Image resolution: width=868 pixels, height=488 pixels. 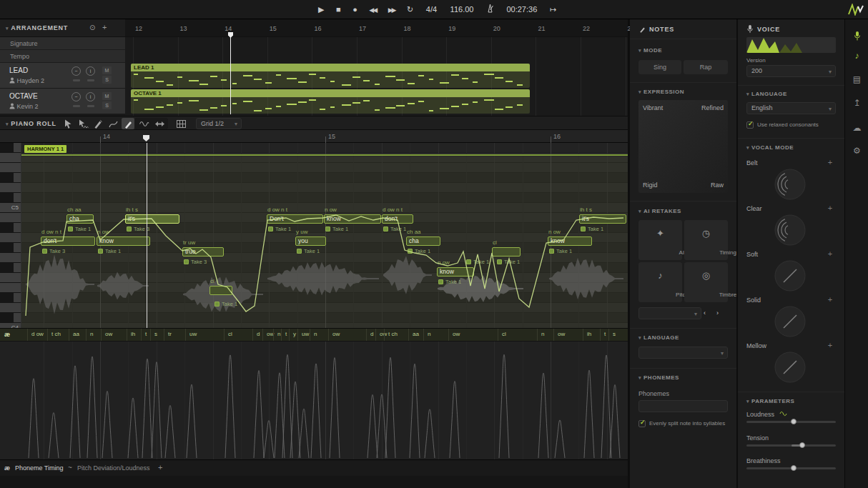 I want to click on select-note-tool, so click(x=68, y=124).